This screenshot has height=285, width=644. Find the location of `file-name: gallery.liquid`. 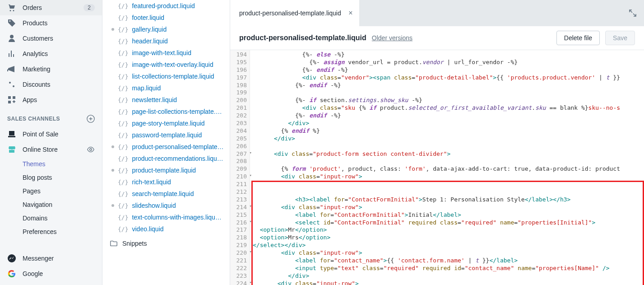

file-name: gallery.liquid is located at coordinates (149, 29).